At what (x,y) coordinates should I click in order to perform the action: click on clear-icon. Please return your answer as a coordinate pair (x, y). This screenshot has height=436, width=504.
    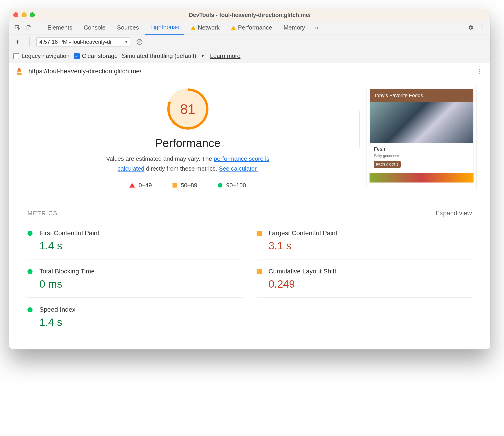
    Looking at the image, I should click on (140, 42).